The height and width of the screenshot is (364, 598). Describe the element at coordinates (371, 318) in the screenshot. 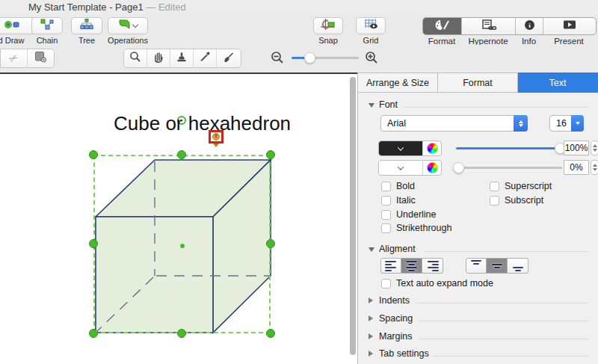

I see `spacing-disclosure-icon` at that location.